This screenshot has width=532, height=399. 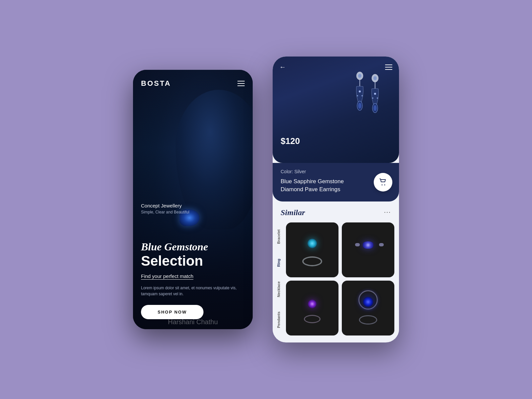 I want to click on category-bracelet: Bracelet, so click(x=280, y=237).